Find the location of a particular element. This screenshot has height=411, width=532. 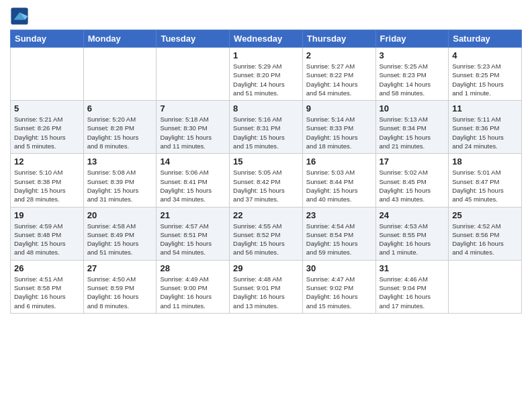

day-number: 22 is located at coordinates (266, 215).